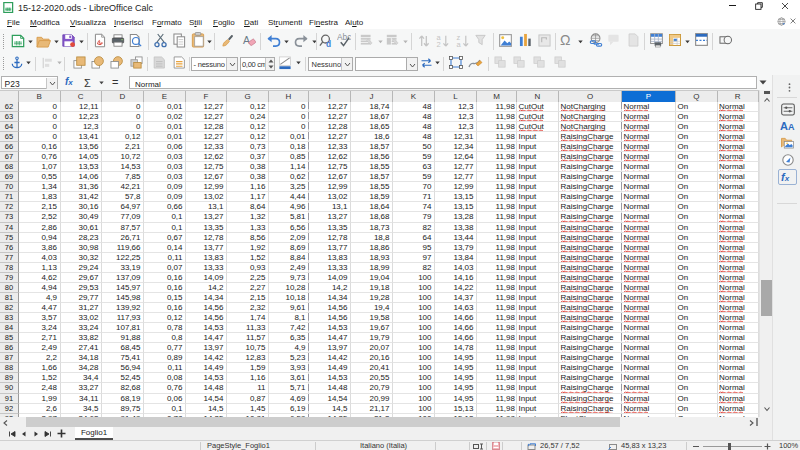 Image resolution: width=800 pixels, height=450 pixels. What do you see at coordinates (458, 44) in the screenshot?
I see `svg-text: a` at bounding box center [458, 44].